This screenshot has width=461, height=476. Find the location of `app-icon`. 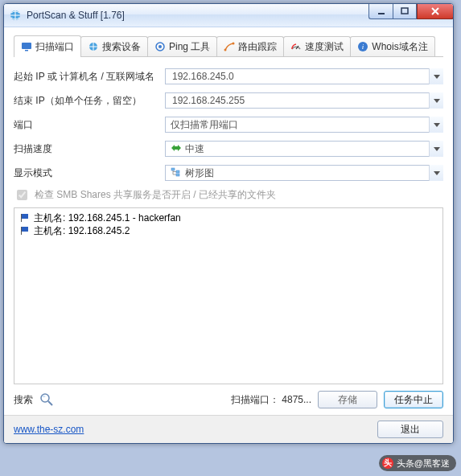

app-icon is located at coordinates (15, 15).